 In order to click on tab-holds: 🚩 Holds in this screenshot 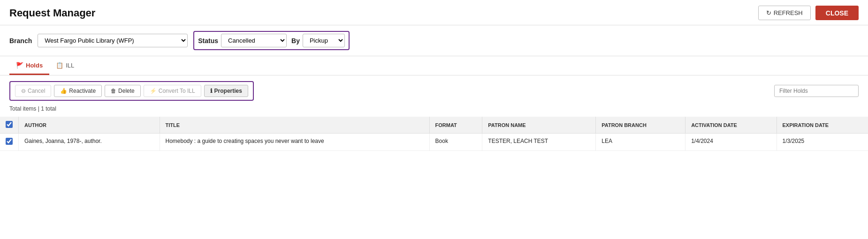, I will do `click(29, 66)`.